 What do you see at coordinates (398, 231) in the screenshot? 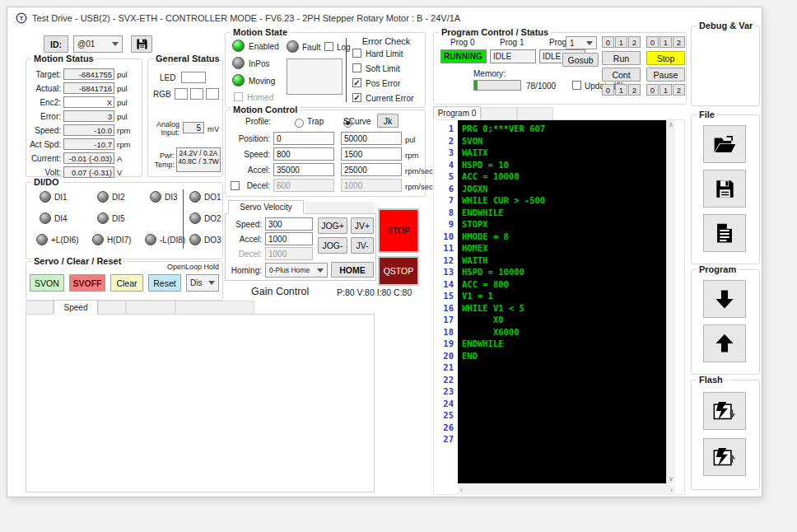
I see `stop-button: STOP` at bounding box center [398, 231].